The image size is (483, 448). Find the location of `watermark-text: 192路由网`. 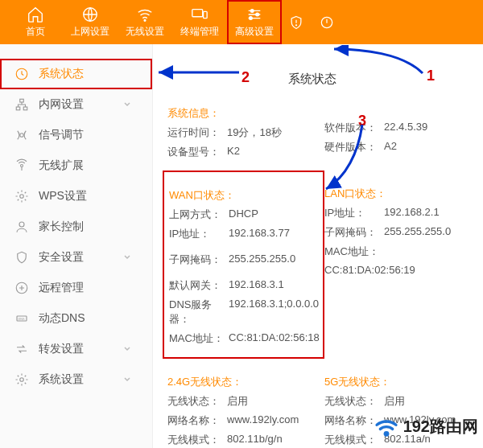

watermark-text: 192路由网 is located at coordinates (441, 426).